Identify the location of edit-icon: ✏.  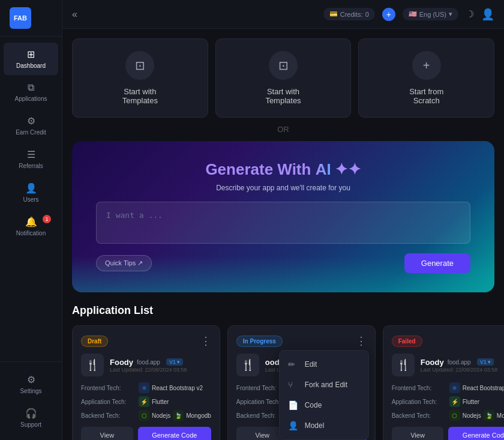
(293, 364).